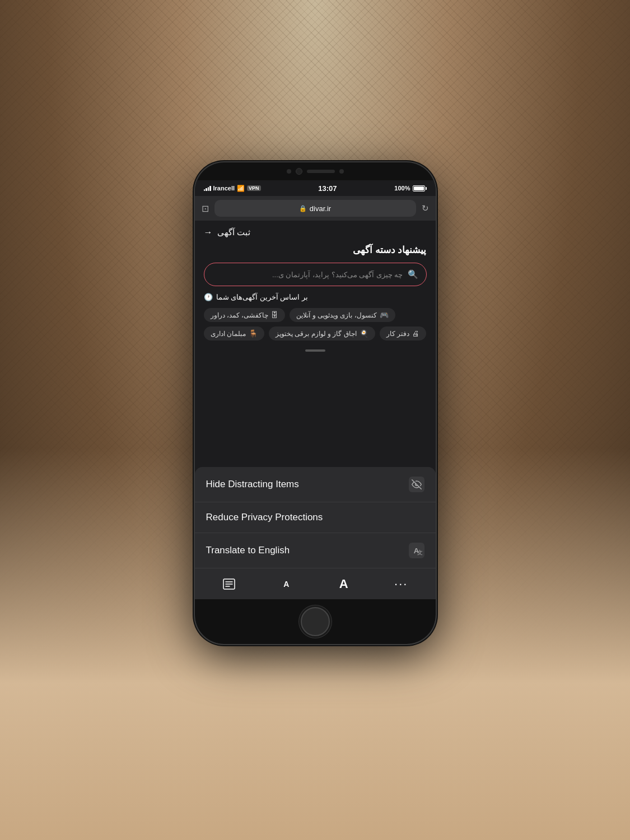 This screenshot has width=630, height=840. What do you see at coordinates (253, 334) in the screenshot?
I see `tag-icon-furniture: 🪑` at bounding box center [253, 334].